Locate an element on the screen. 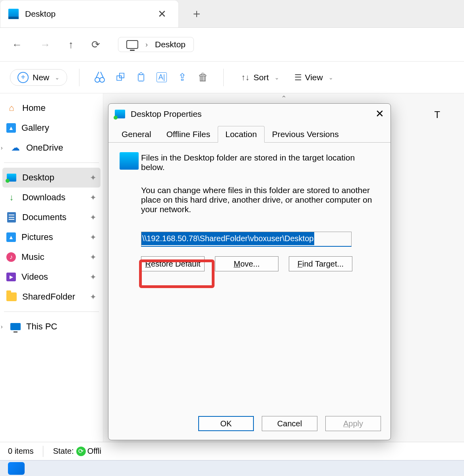  folder-icon is located at coordinates (12, 297).